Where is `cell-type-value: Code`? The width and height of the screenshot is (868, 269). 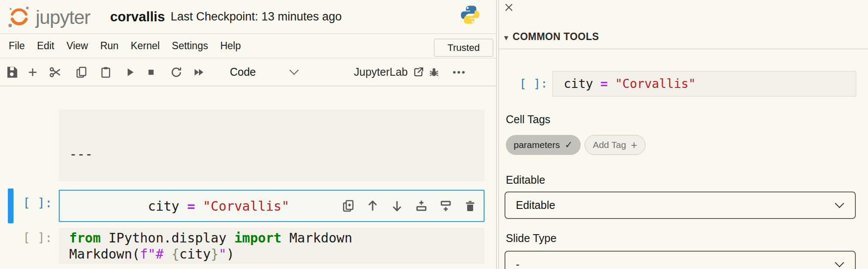 cell-type-value: Code is located at coordinates (243, 72).